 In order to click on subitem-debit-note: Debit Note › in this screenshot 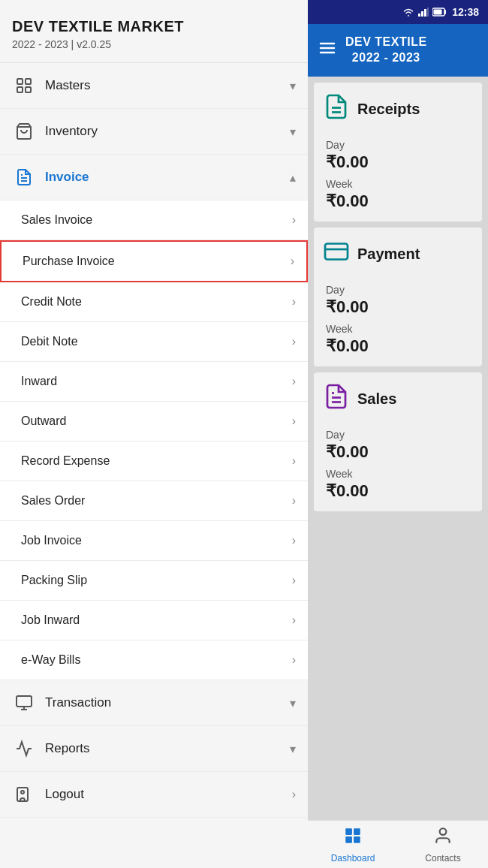, I will do `click(154, 342)`.